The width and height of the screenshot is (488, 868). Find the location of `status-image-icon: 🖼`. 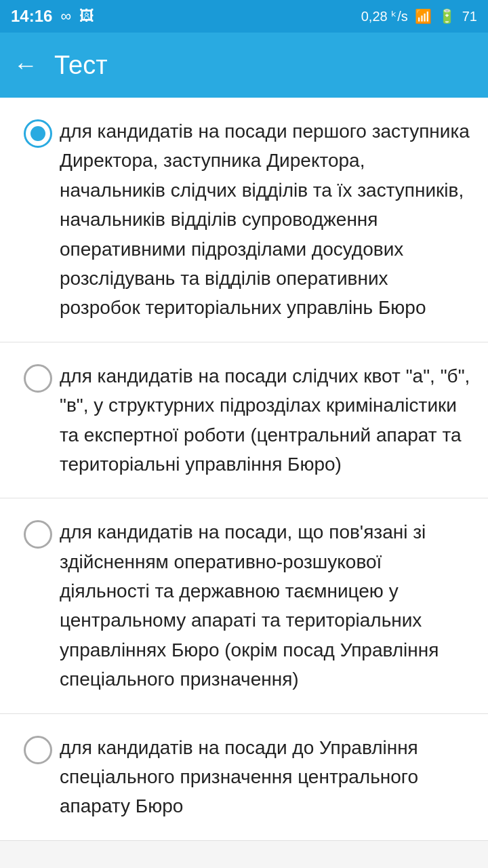

status-image-icon: 🖼 is located at coordinates (87, 16).